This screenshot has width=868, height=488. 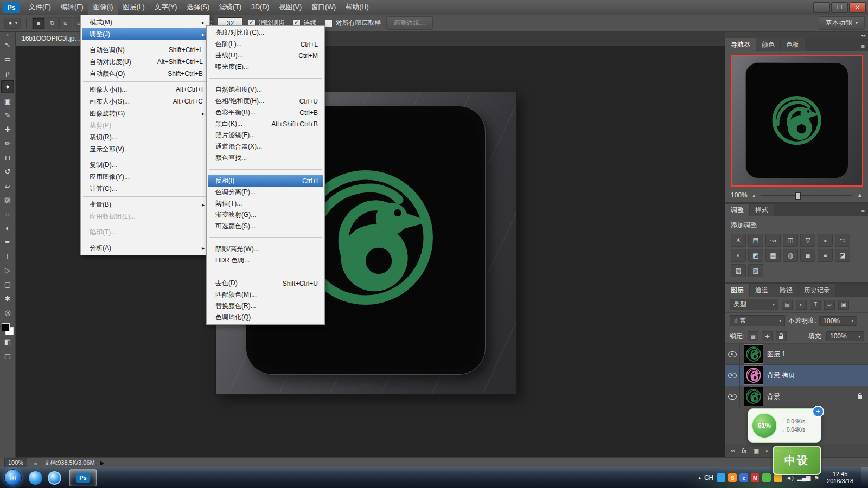 I want to click on speed-card: 61% ↑0.04K/s ↓0.04K/s +, so click(x=784, y=426).